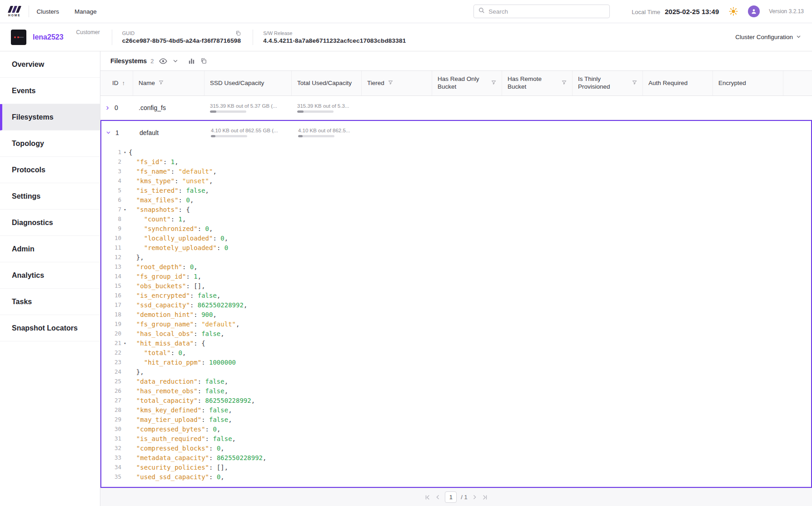 The image size is (812, 506). What do you see at coordinates (278, 33) in the screenshot?
I see `release-label: S/W Release` at bounding box center [278, 33].